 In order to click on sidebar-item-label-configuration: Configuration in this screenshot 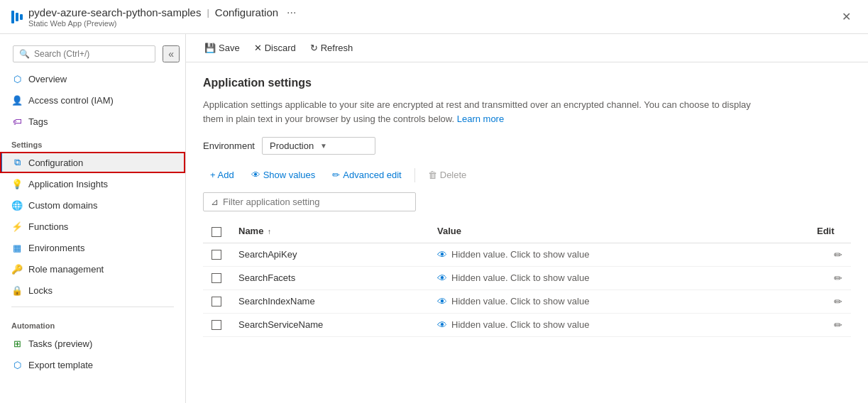, I will do `click(55, 163)`.